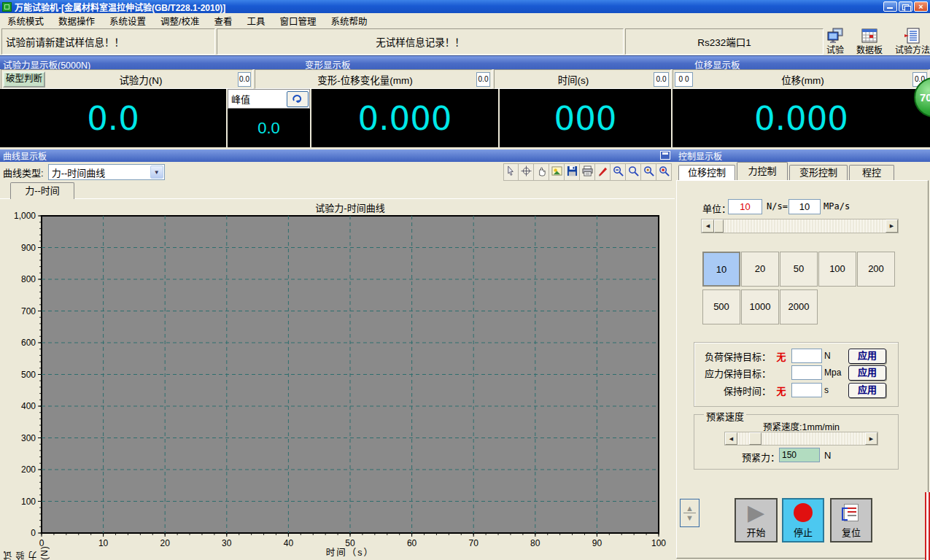  I want to click on quick-数据板: 数据板, so click(869, 42).